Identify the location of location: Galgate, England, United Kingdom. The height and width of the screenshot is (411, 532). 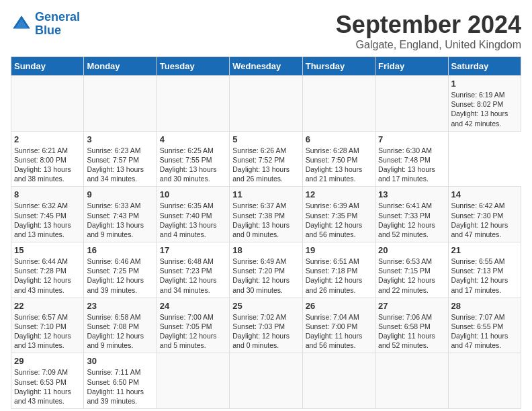
(429, 45).